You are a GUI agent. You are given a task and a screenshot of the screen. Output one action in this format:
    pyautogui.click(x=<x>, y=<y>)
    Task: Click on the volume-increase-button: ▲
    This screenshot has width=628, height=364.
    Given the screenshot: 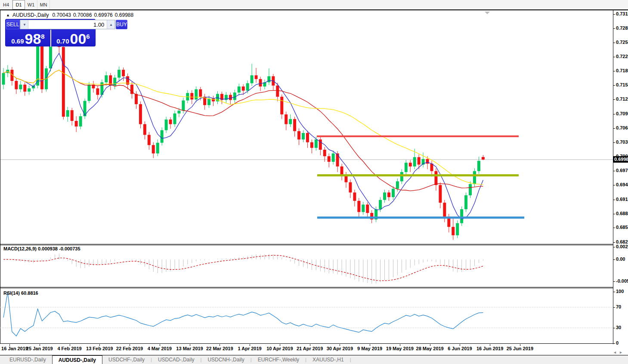 What is the action you would take?
    pyautogui.click(x=111, y=25)
    